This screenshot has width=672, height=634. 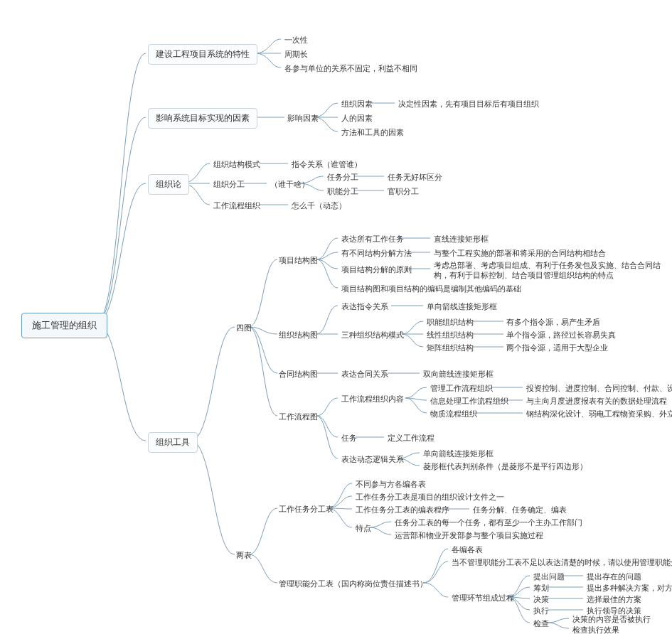 I want to click on leaf: 信息处理工作流程组织, so click(x=469, y=401).